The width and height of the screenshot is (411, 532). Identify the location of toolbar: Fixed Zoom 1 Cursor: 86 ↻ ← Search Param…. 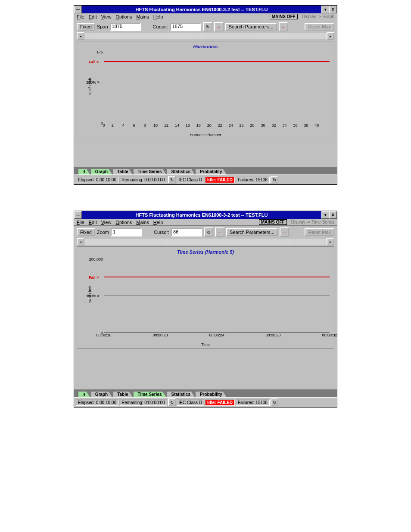
(206, 232).